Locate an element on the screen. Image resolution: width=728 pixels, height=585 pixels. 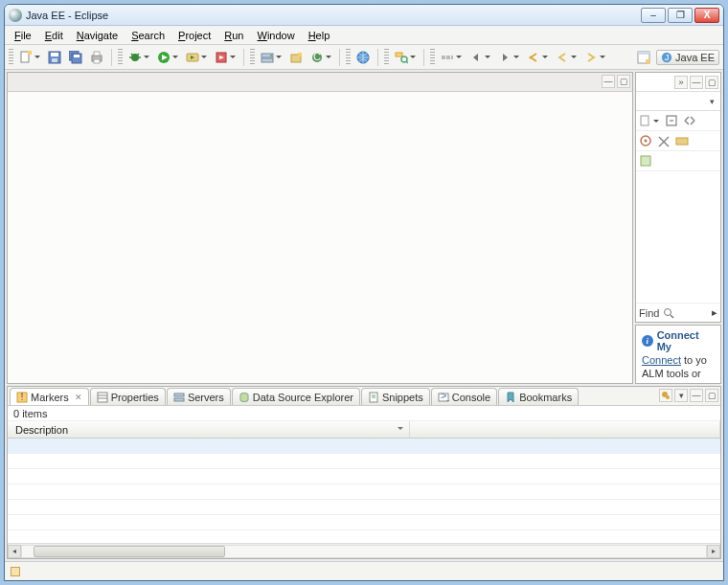
menu-window: Window is located at coordinates (276, 35).